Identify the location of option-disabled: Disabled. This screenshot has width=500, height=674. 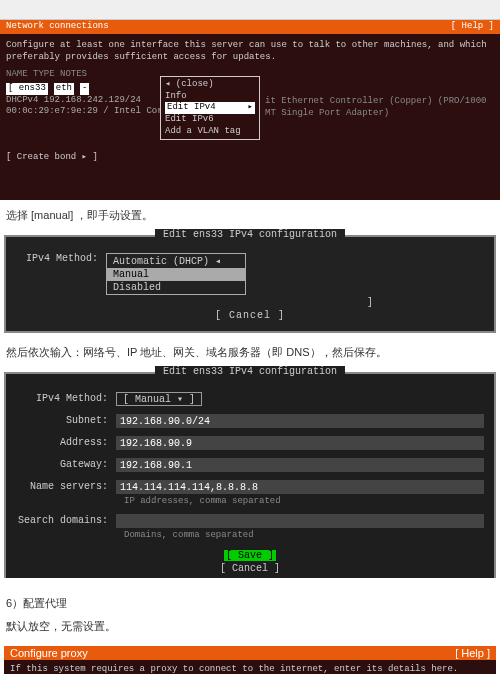
(176, 288).